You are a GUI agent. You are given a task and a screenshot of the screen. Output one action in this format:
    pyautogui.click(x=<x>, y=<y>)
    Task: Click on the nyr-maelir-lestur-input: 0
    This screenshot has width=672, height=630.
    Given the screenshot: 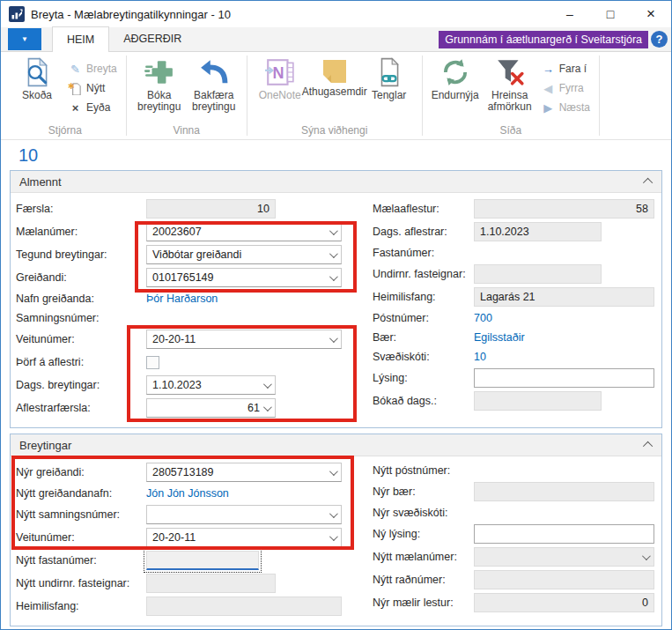 What is the action you would take?
    pyautogui.click(x=564, y=603)
    